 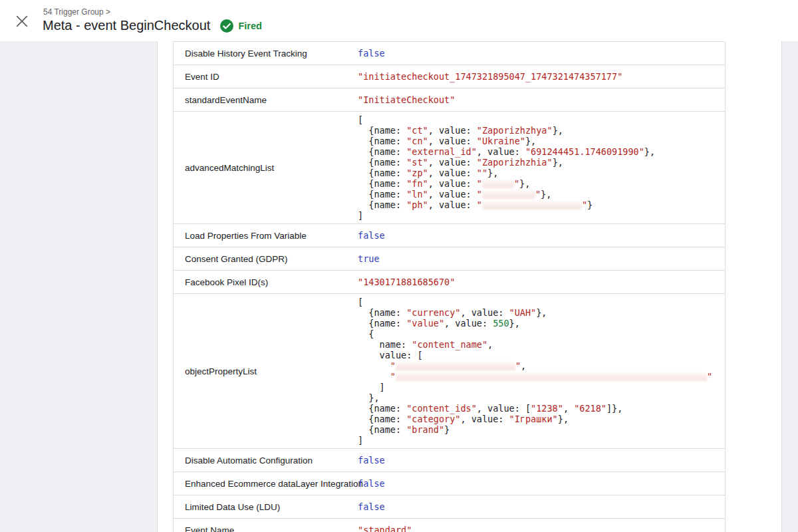 What do you see at coordinates (490, 76) in the screenshot?
I see `code-token: "initiatecheckout_1747321895047_17473214…` at bounding box center [490, 76].